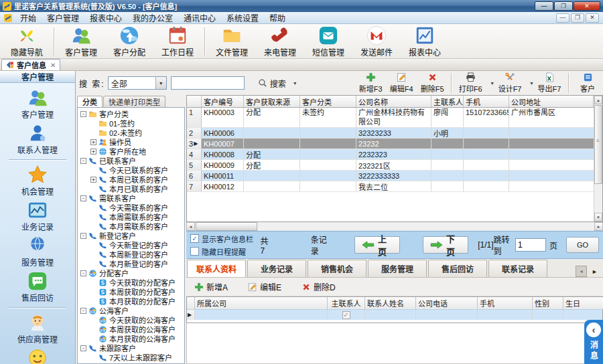 The height and width of the screenshot is (364, 603). What do you see at coordinates (225, 239) in the screenshot?
I see `show-info-checkbox: ✓ 显示客户信息栏` at bounding box center [225, 239].